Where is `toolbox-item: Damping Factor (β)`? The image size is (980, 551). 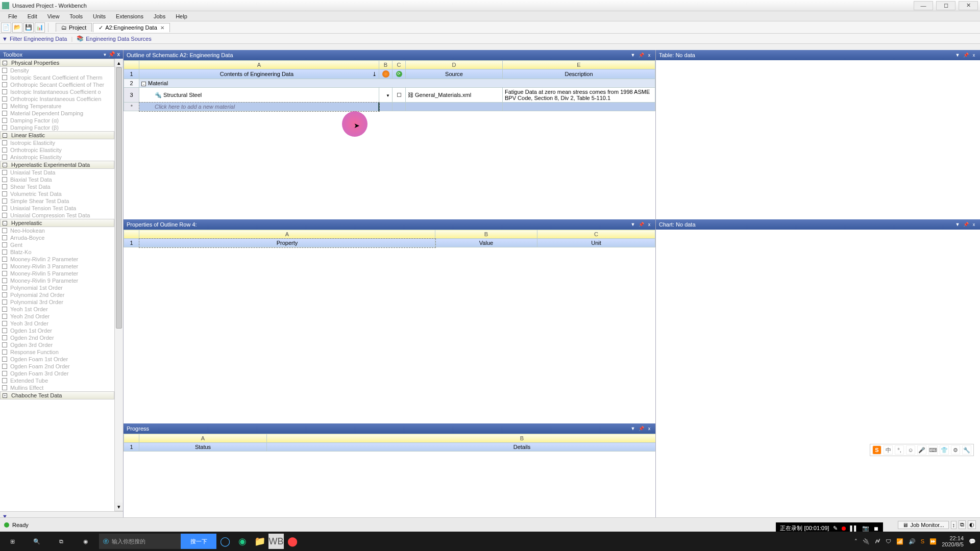 toolbox-item: Damping Factor (β) is located at coordinates (57, 128).